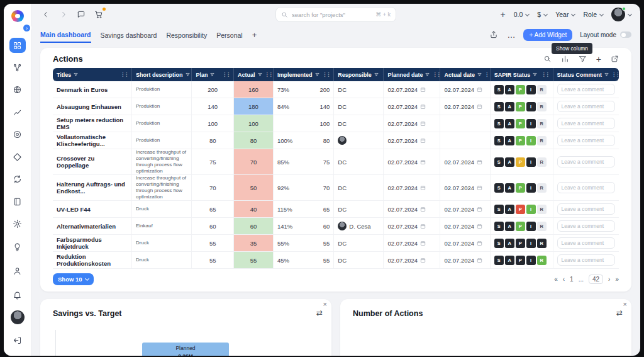 This screenshot has width=644, height=357. I want to click on more-options-button: …, so click(511, 35).